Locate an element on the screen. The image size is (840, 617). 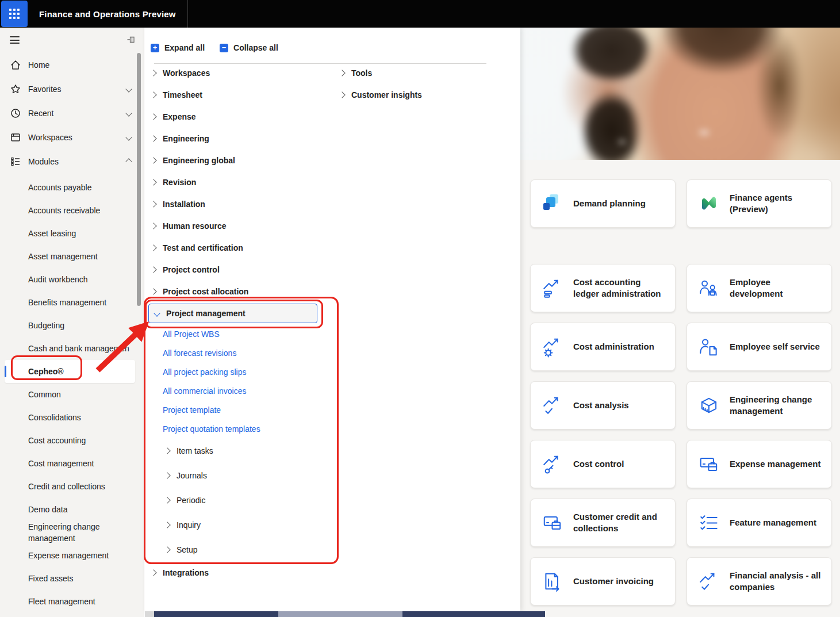
sidebar-item-recent: Recent is located at coordinates (72, 113).